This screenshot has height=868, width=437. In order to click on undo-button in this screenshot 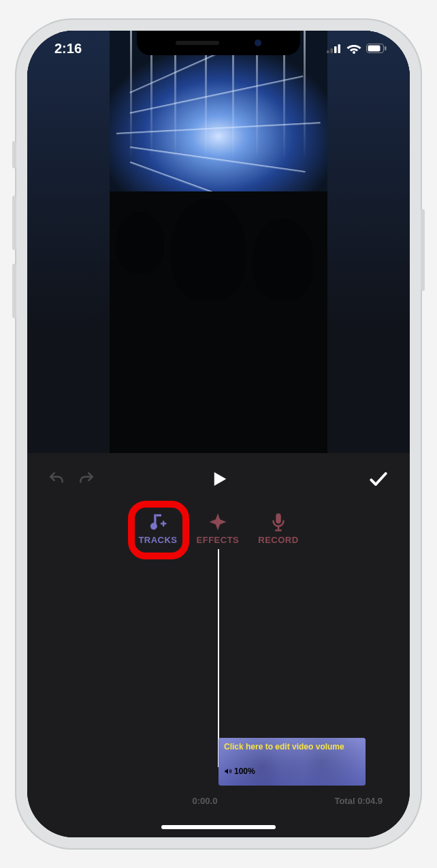, I will do `click(56, 480)`.